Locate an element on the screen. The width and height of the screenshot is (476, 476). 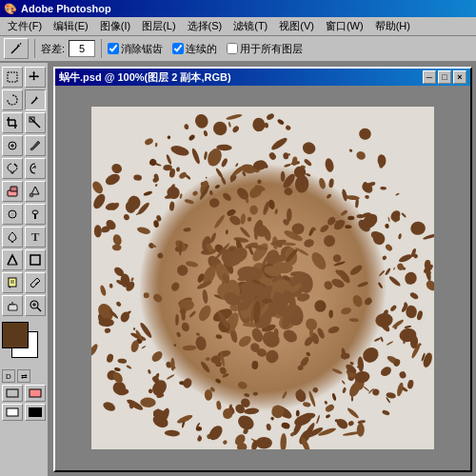
all-layers-label: 用于所有图层 is located at coordinates (271, 50).